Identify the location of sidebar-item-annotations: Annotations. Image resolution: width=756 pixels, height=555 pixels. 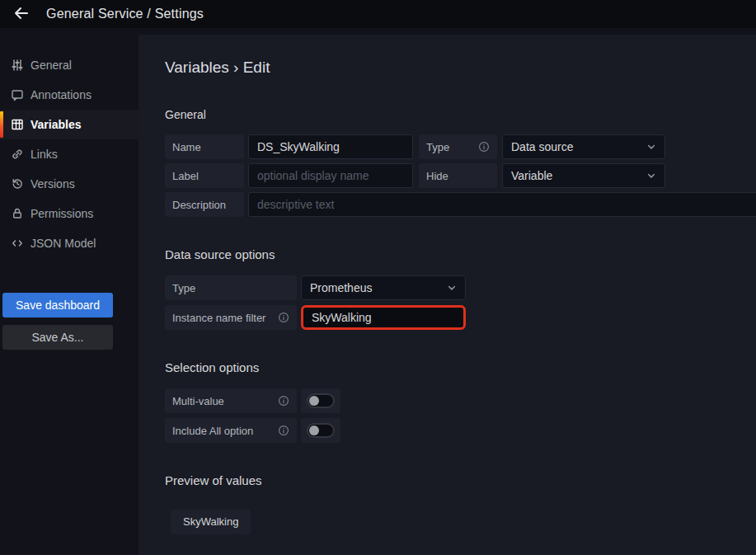
(69, 95).